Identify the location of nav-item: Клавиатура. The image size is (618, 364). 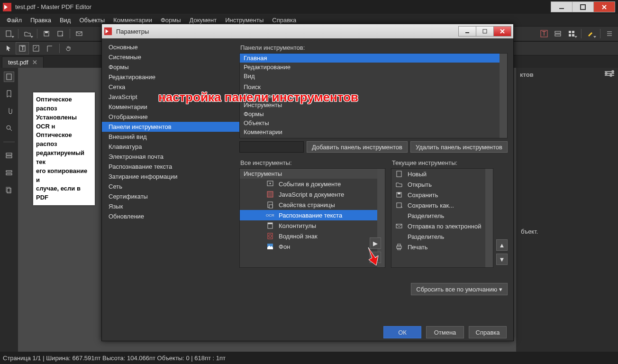
(171, 147).